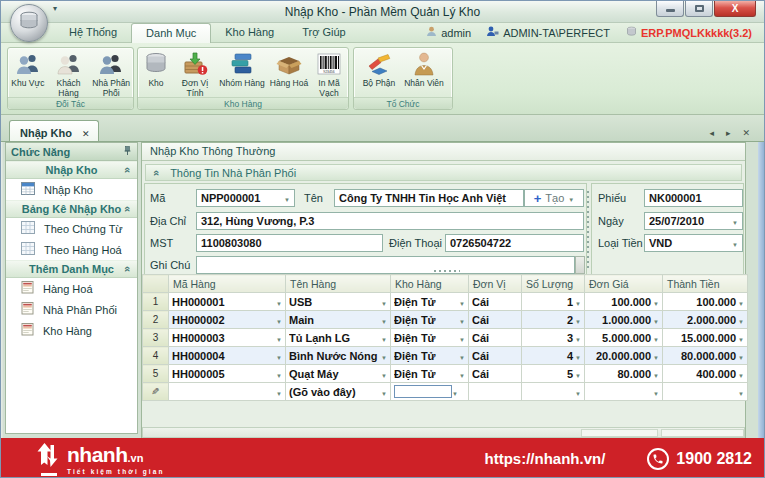  Describe the element at coordinates (69, 74) in the screenshot. I see `ribbon-button-khach-hang: Khách Hàng` at that location.